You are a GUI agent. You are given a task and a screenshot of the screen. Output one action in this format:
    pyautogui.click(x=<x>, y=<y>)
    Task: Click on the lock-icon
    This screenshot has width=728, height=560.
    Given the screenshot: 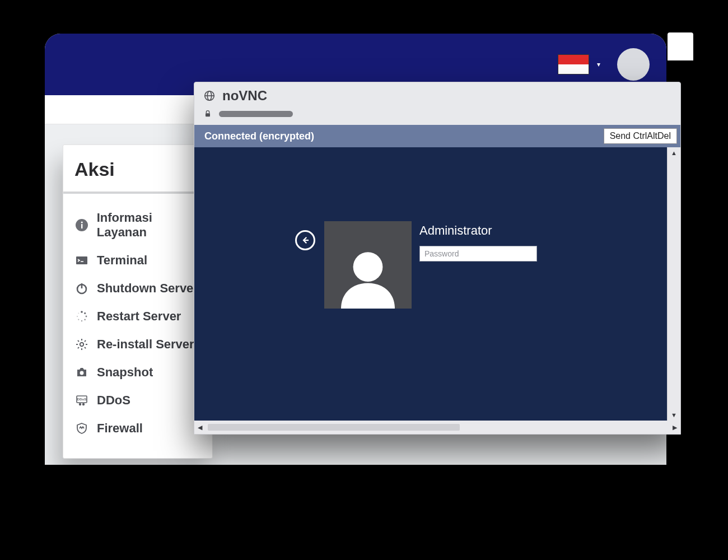 What is the action you would take?
    pyautogui.click(x=208, y=114)
    